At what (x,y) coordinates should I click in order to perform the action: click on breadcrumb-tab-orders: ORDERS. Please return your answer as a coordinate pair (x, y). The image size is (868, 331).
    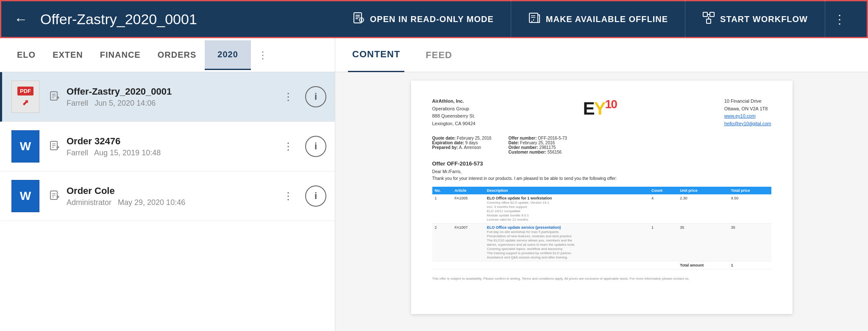
    Looking at the image, I should click on (177, 55).